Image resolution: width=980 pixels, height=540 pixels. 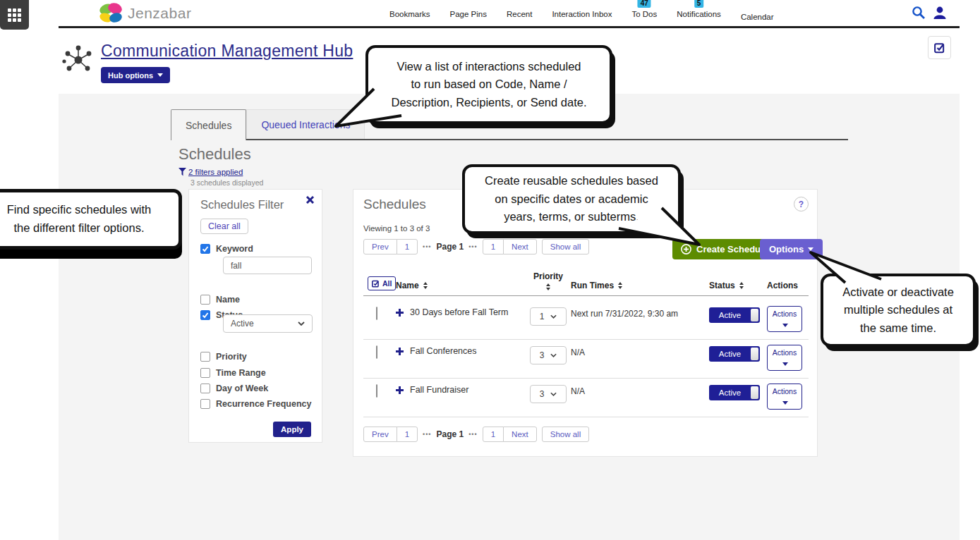 I want to click on plus-circle-icon, so click(x=686, y=250).